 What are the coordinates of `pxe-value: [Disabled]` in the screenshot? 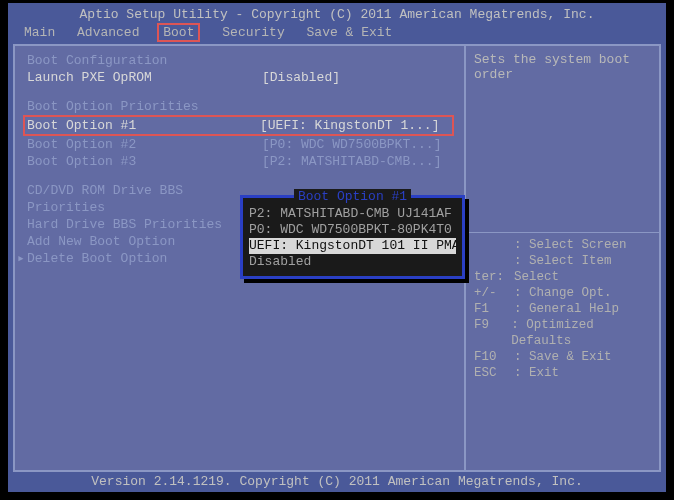 It's located at (301, 78).